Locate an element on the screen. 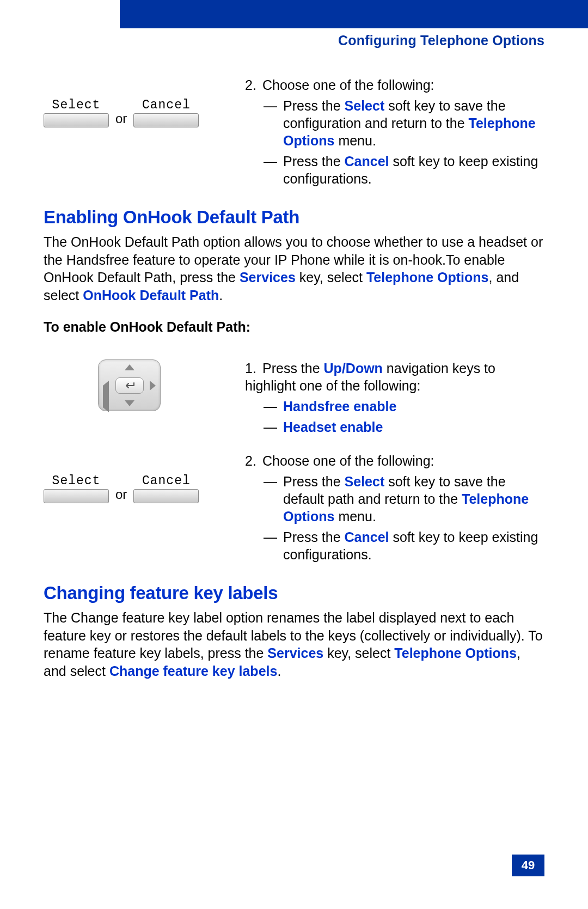 This screenshot has height=909, width=588. navigation-pad-illustration is located at coordinates (130, 386).